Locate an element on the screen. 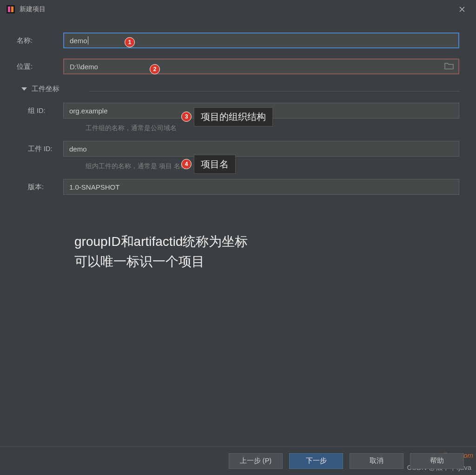 The width and height of the screenshot is (476, 475). artifact-id-row: 工件 ID: demo is located at coordinates (238, 149).